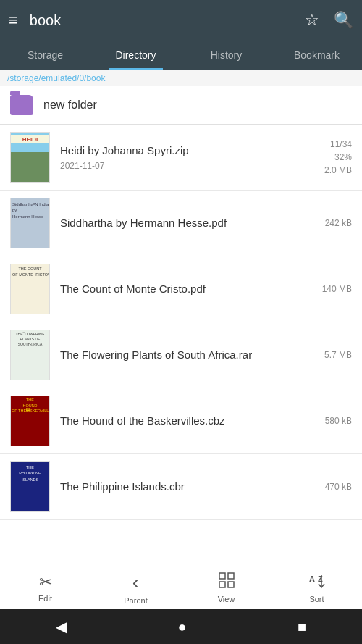  What do you see at coordinates (181, 627) in the screenshot?
I see `system-nav-bar: ◀ ● ■` at bounding box center [181, 627].